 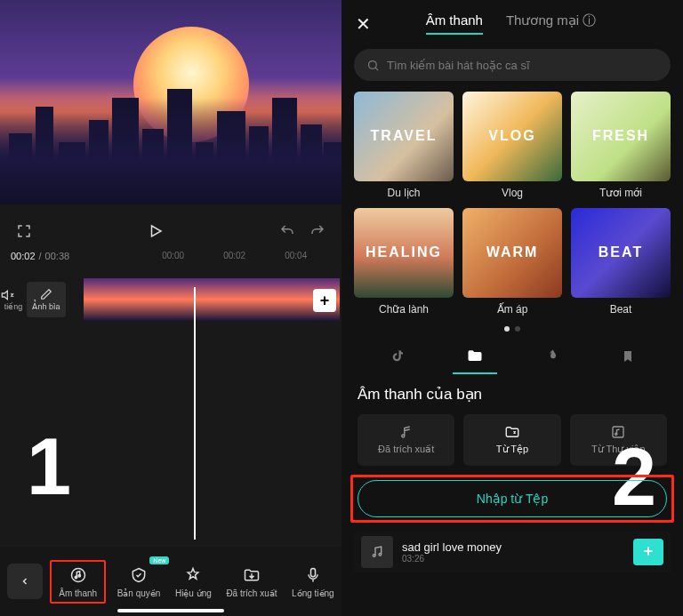 I want to click on import-fromfile: Từ Tệp, so click(x=512, y=440).